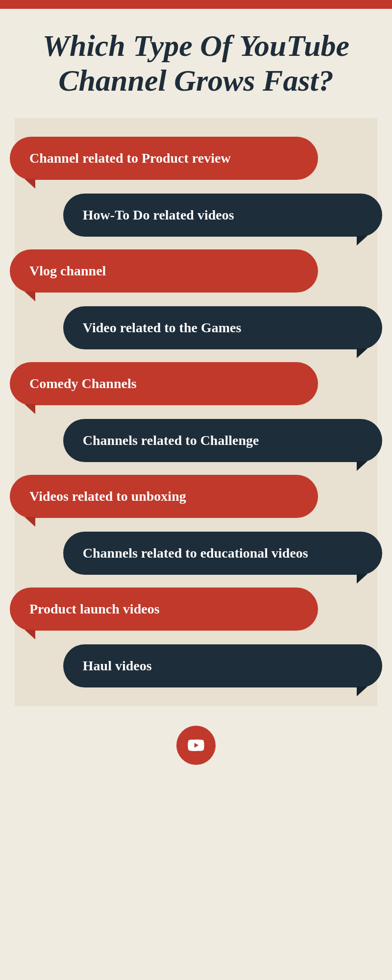 The image size is (392, 980). Describe the element at coordinates (164, 384) in the screenshot. I see `pill-comedy: Comedy Channels` at that location.